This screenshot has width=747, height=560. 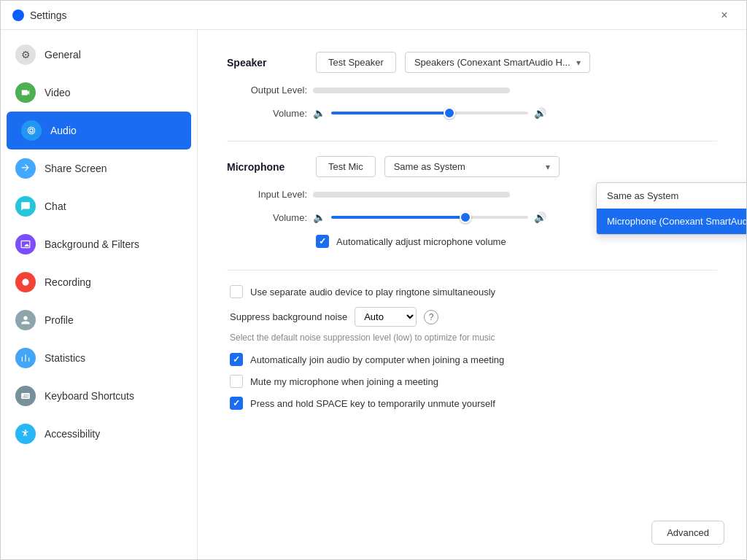 I want to click on sidebar-item-profile: Profile, so click(x=99, y=320).